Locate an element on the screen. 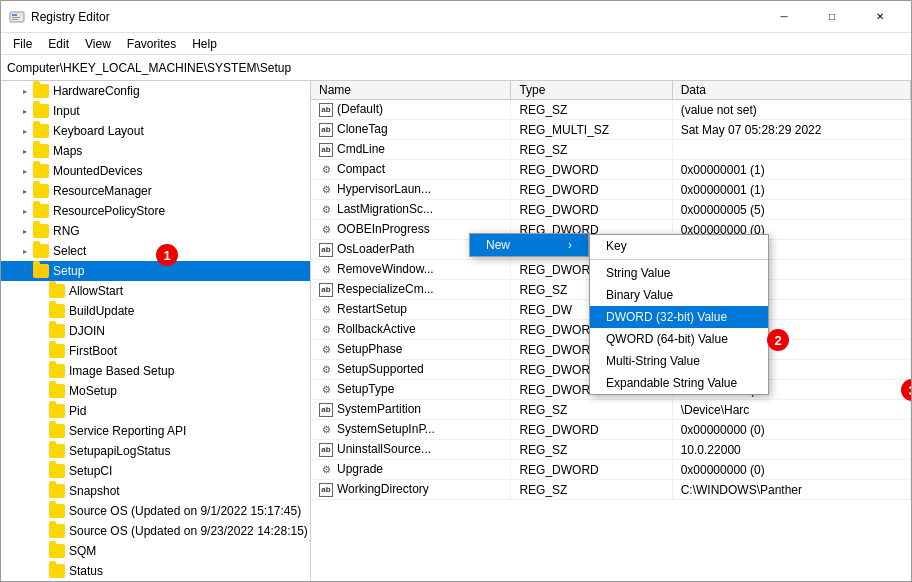 The width and height of the screenshot is (912, 582). table-row: abSystemPartitionREG_SZ\Device\Harc is located at coordinates (611, 410).